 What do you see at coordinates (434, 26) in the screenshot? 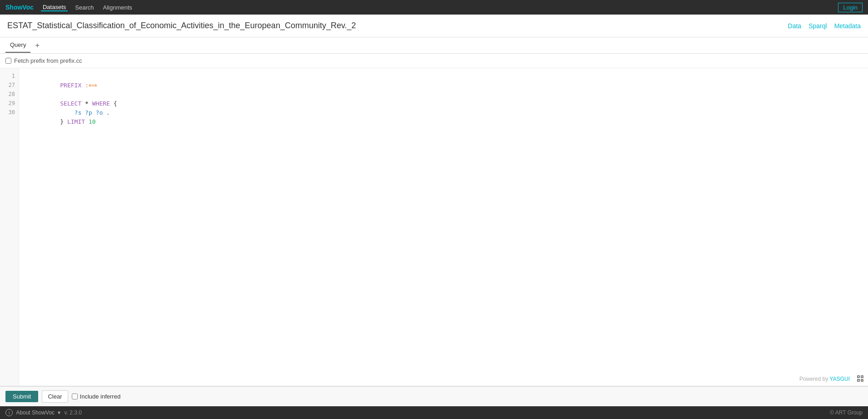
I see `dataset-bar: ESTAT_Statistical_Classification_of_Econ…` at bounding box center [434, 26].